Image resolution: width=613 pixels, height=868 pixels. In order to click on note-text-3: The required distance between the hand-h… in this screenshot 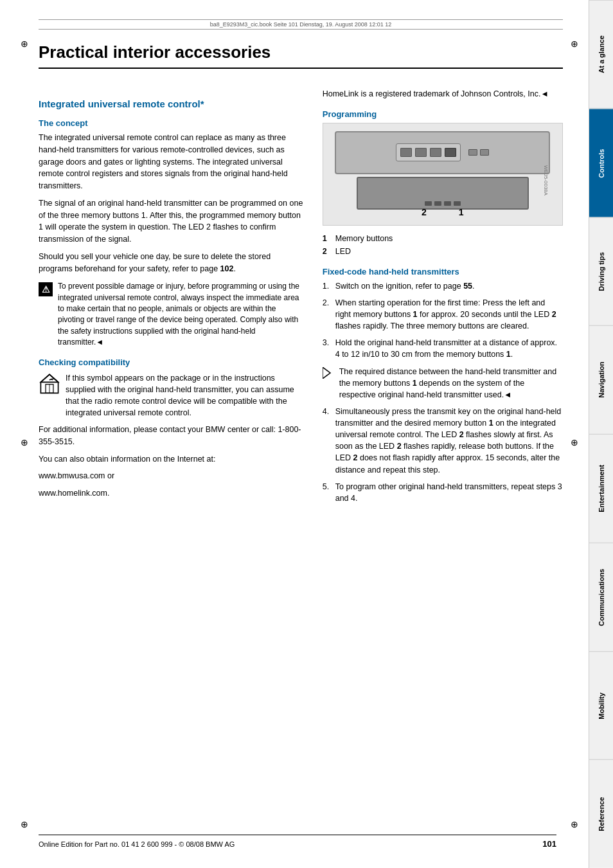, I will do `click(451, 383)`.